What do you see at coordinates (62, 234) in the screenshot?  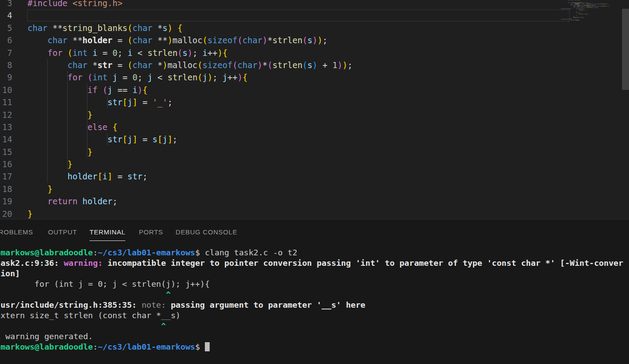 I see `tab-output: OUTPUT` at bounding box center [62, 234].